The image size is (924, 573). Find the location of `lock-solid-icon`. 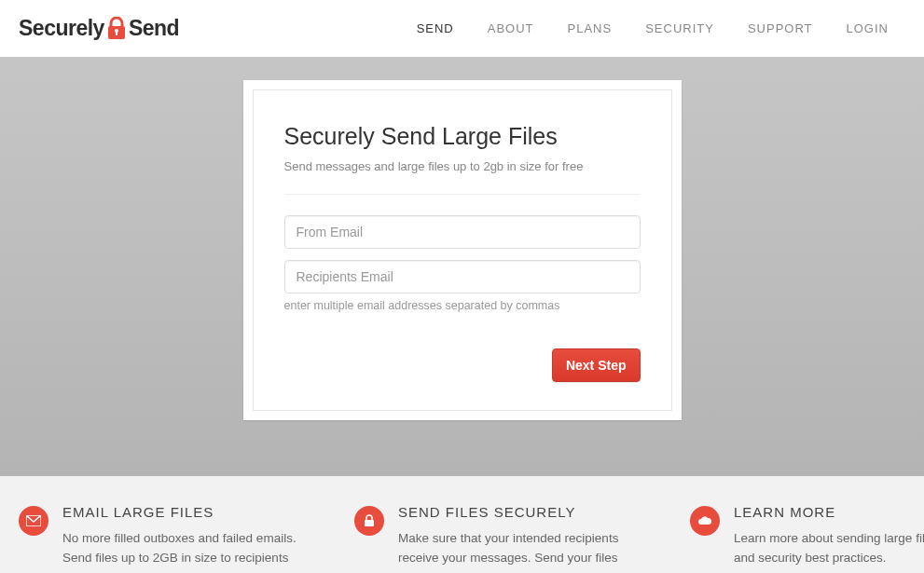

lock-solid-icon is located at coordinates (369, 521).